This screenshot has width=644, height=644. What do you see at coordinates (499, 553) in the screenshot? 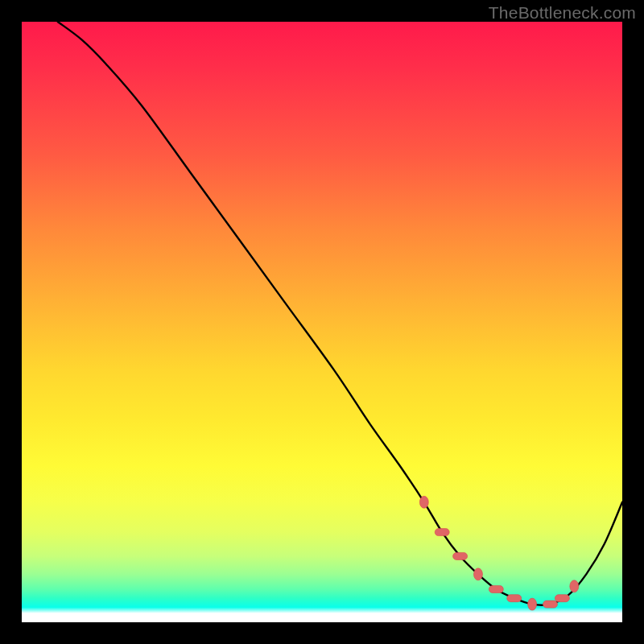
I see `valley-marker-group` at bounding box center [499, 553].